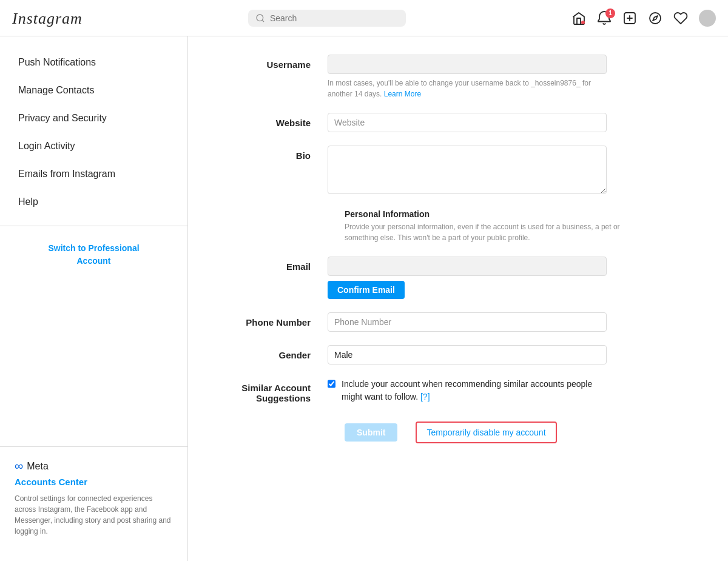 Image resolution: width=728 pixels, height=561 pixels. What do you see at coordinates (93, 482) in the screenshot?
I see `accounts-center-link: Accounts Center` at bounding box center [93, 482].